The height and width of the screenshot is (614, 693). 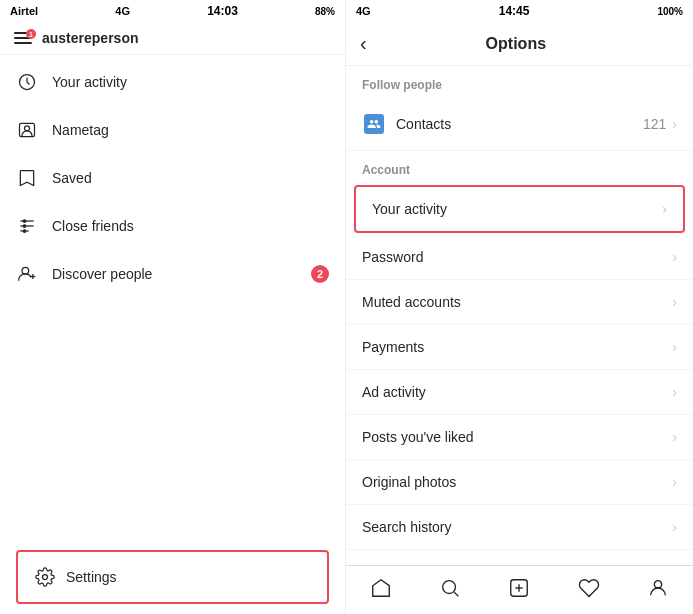 What do you see at coordinates (520, 348) in the screenshot?
I see `payments-item: Payments ›` at bounding box center [520, 348].